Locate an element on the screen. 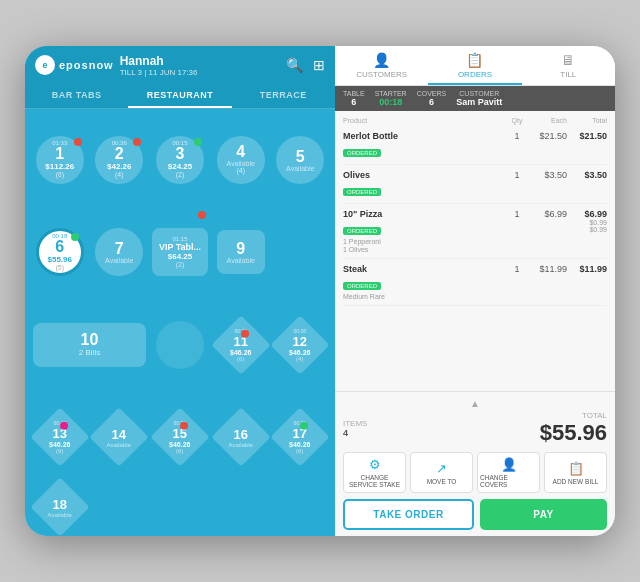  tab-customers: 👤 CUSTOMERS is located at coordinates (382, 66).